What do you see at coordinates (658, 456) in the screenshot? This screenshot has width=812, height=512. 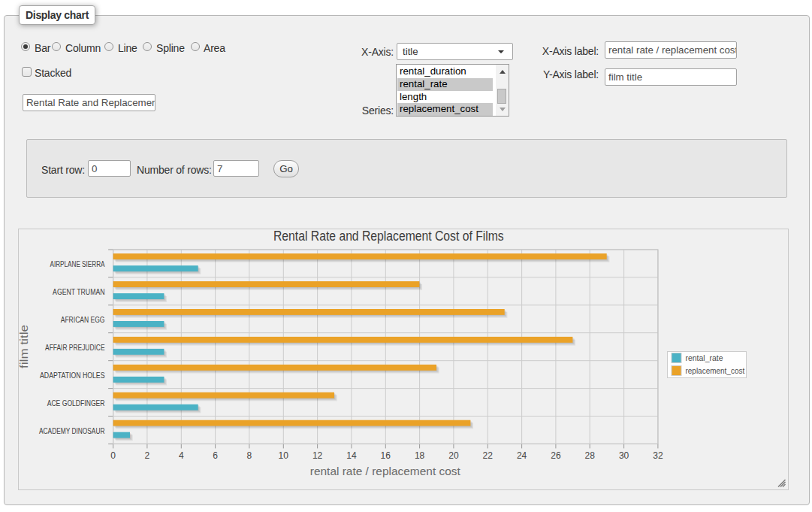 I see `svg-text: 32` at bounding box center [658, 456].